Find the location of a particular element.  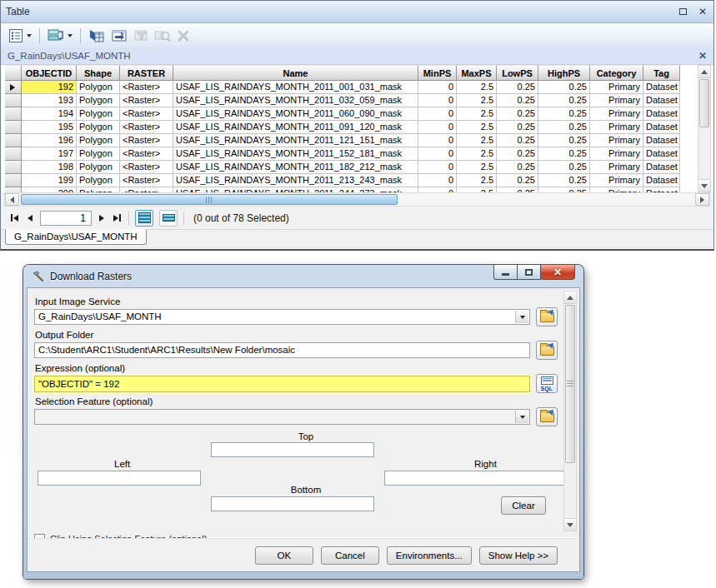

expression-input: "OBJECTID" = 192 is located at coordinates (282, 384).